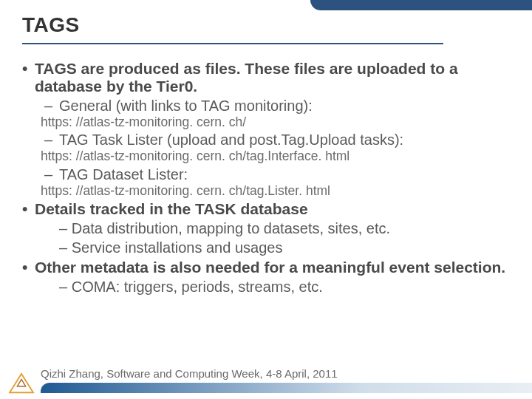 The width and height of the screenshot is (532, 399). What do you see at coordinates (421, 5) in the screenshot?
I see `top-accent-bar` at bounding box center [421, 5].